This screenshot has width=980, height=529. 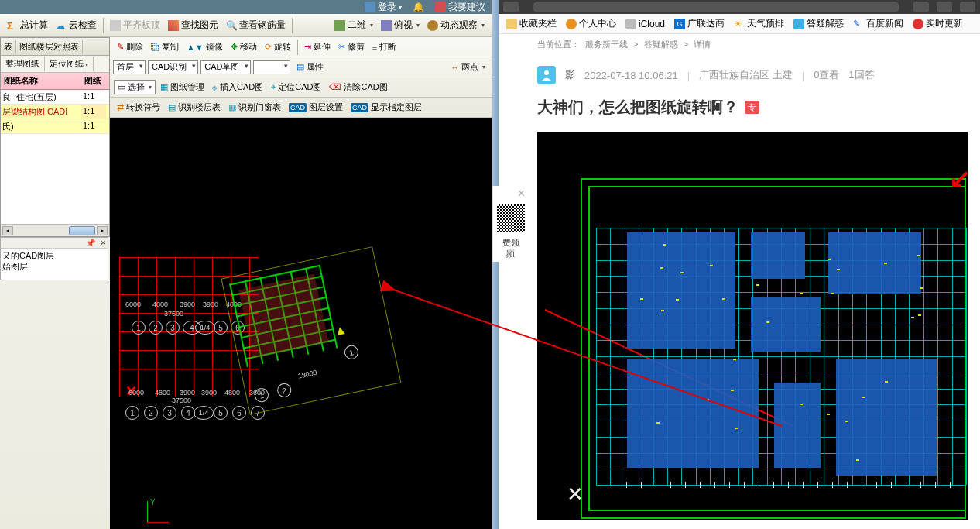 I want to click on empty-select, so click(x=272, y=67).